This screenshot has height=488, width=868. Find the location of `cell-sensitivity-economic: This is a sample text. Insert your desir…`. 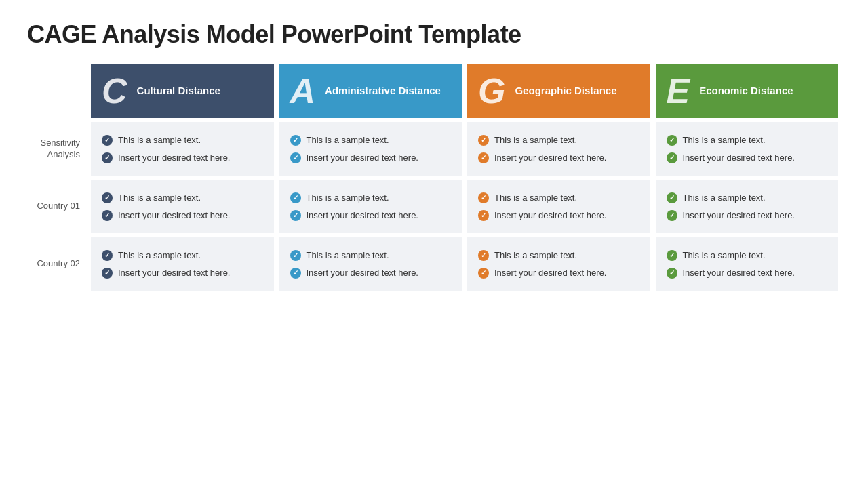

cell-sensitivity-economic: This is a sample text. Insert your desir… is located at coordinates (747, 149).